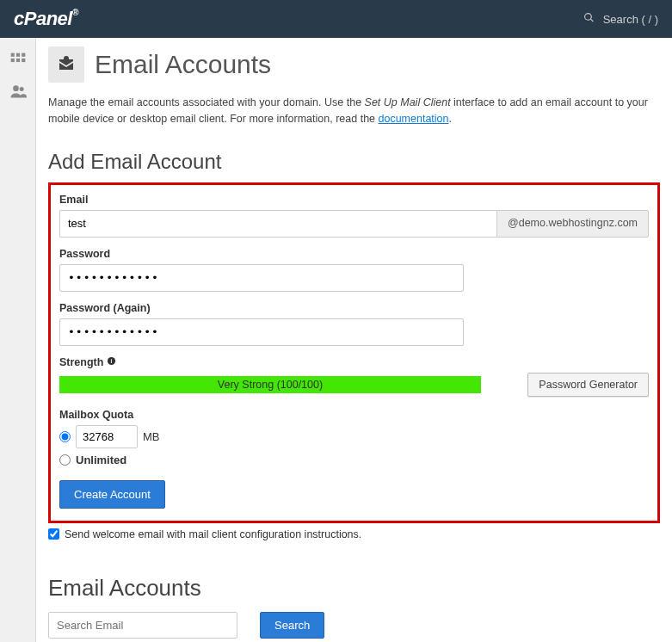 The image size is (672, 642). Describe the element at coordinates (112, 494) in the screenshot. I see `create-account-button: Create Account` at that location.